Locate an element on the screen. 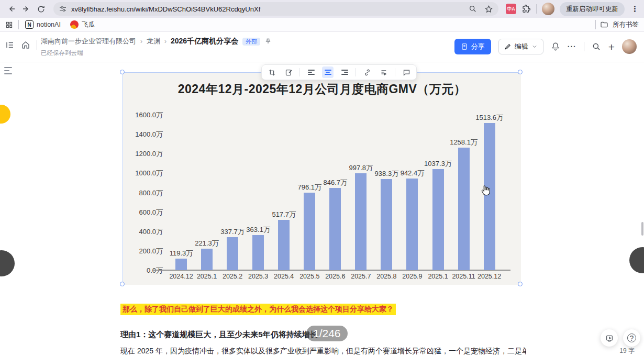  x-axis-tick: 2025.11 is located at coordinates (464, 276).